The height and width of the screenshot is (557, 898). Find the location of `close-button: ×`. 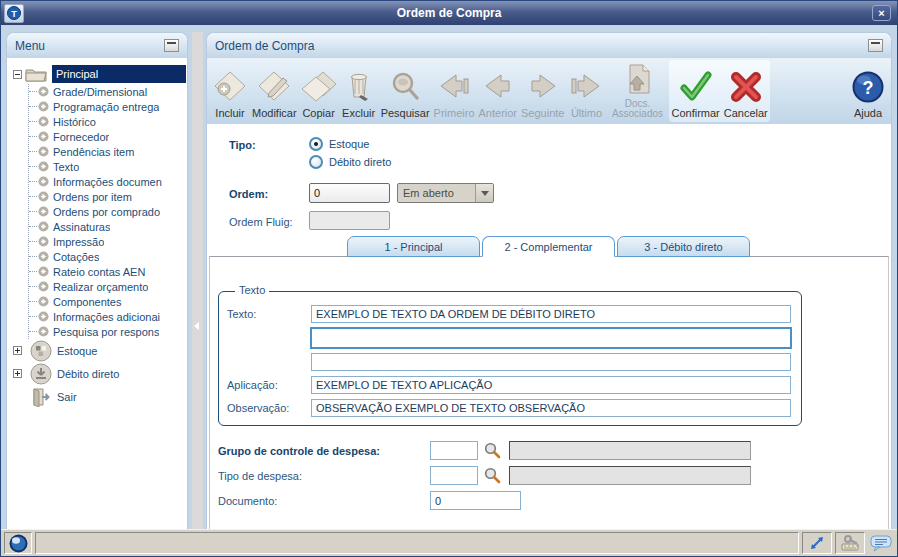

close-button: × is located at coordinates (882, 13).